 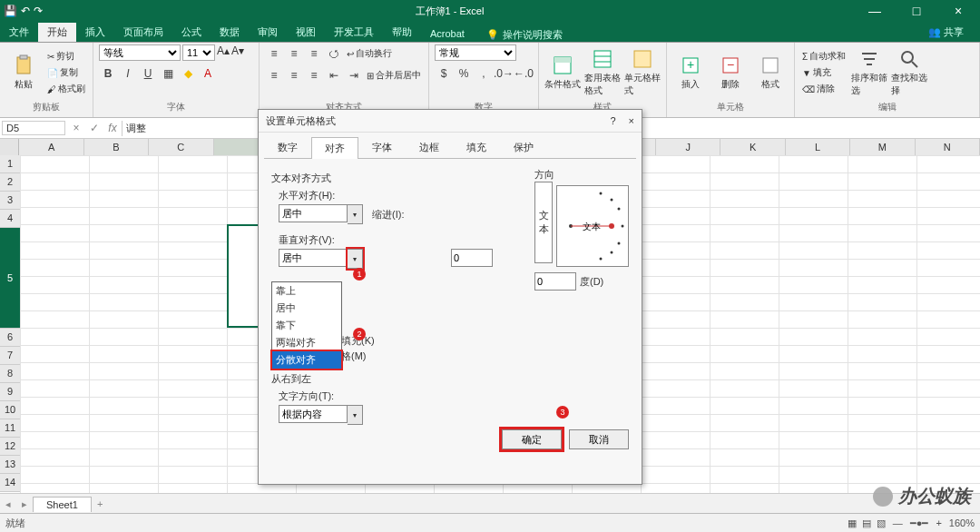 What do you see at coordinates (274, 54) in the screenshot?
I see `align-top-icon: ≡` at bounding box center [274, 54].